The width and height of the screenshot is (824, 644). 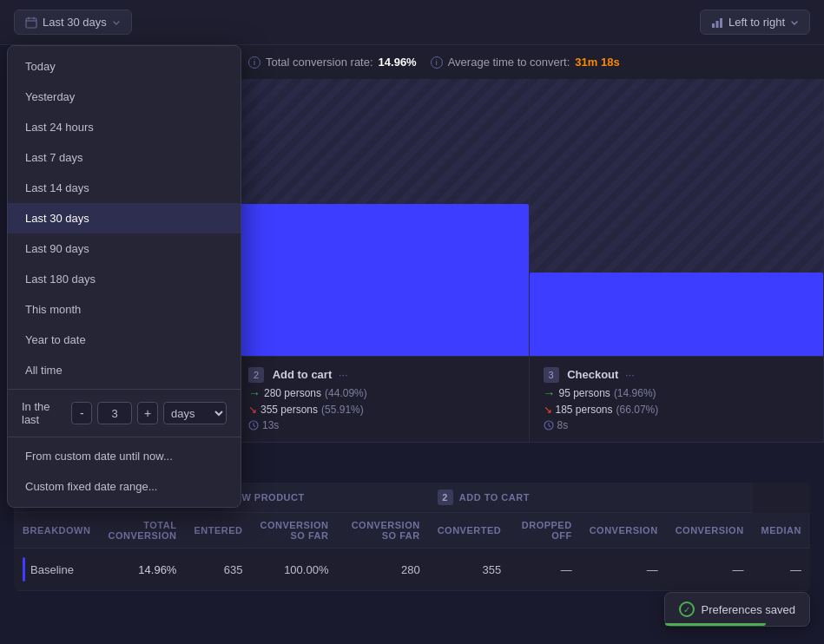 What do you see at coordinates (24, 569) in the screenshot?
I see `baseline-indicator` at bounding box center [24, 569].